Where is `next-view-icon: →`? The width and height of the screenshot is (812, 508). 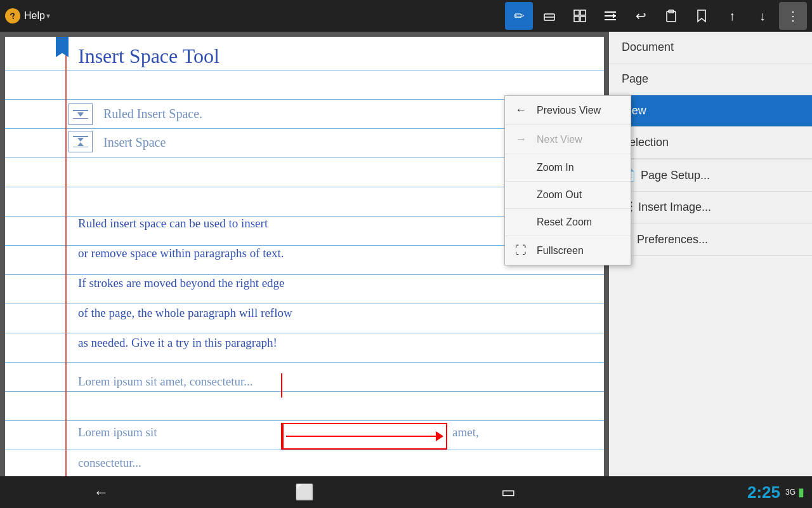 next-view-icon: → is located at coordinates (523, 140).